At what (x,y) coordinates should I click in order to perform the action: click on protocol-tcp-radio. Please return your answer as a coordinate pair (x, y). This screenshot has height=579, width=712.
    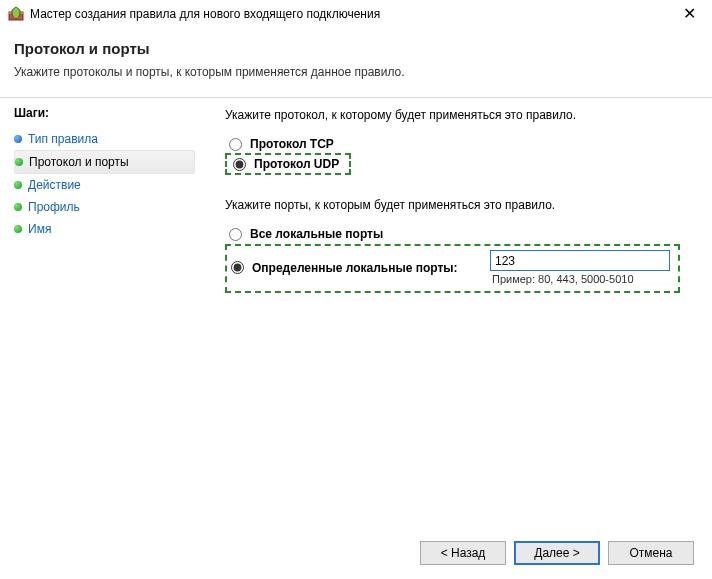
    Looking at the image, I should click on (236, 144).